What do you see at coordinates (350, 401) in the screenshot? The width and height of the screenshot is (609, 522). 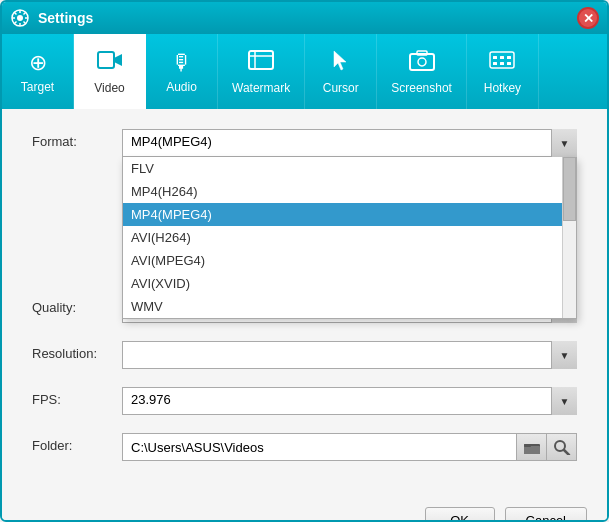 I see `fps-control: 23.976 ▼` at bounding box center [350, 401].